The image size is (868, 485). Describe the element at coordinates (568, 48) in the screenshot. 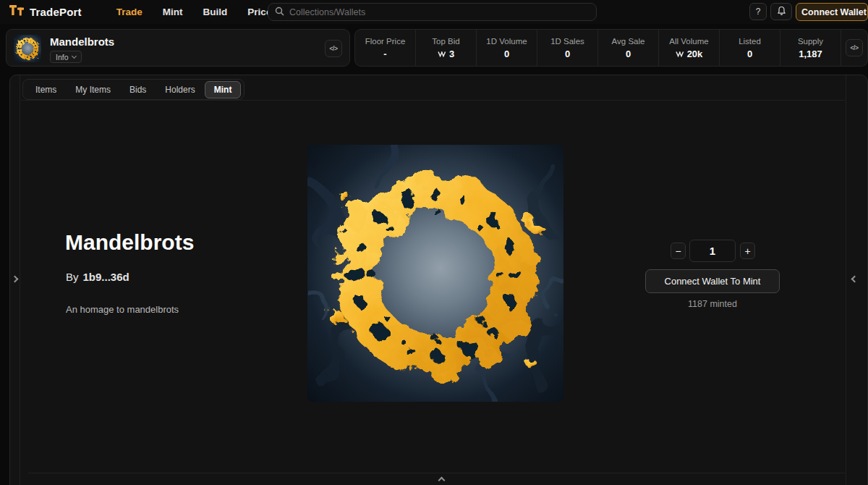

I see `stat-1d-sales: 1D Sales 0` at that location.